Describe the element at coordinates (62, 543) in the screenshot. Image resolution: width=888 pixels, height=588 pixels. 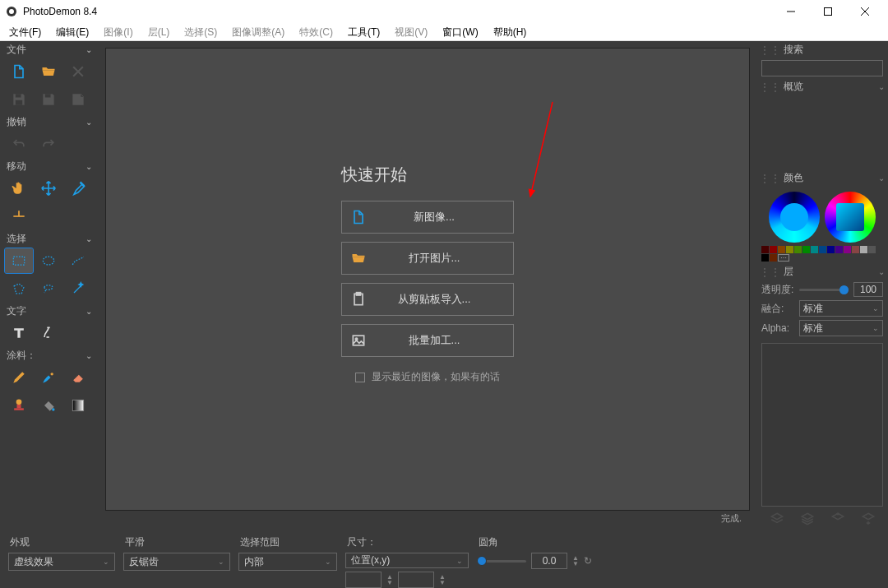
I see `appearance-label: 外观` at that location.